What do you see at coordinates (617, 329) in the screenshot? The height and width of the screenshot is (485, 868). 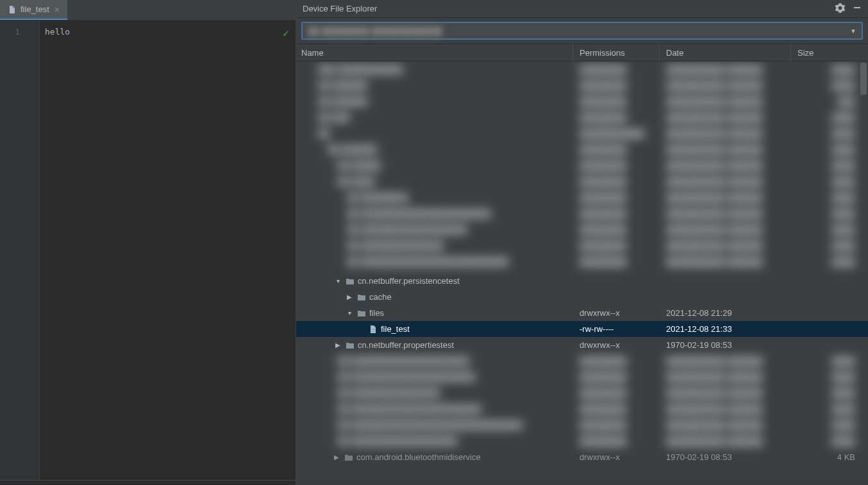 I see `tree-row-permissions: -rw-rw----` at bounding box center [617, 329].